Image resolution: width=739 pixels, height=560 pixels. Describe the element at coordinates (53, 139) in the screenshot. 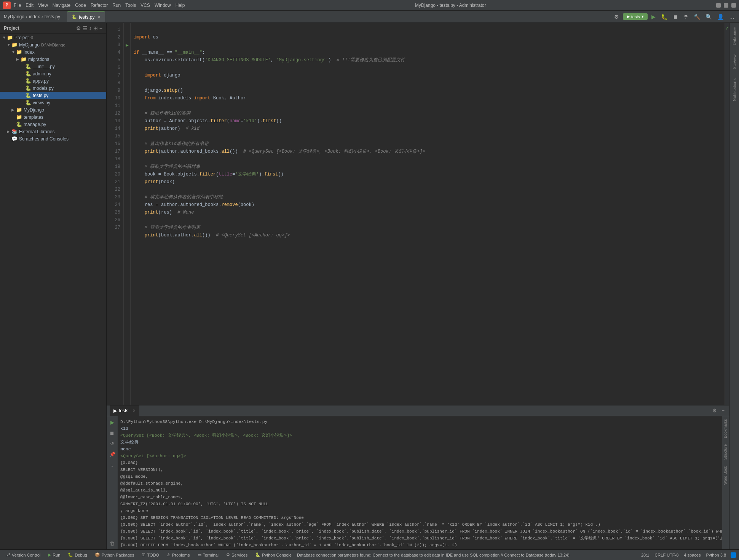

I see `tree-item-scratches: 💬 Scratches and Consoles` at that location.